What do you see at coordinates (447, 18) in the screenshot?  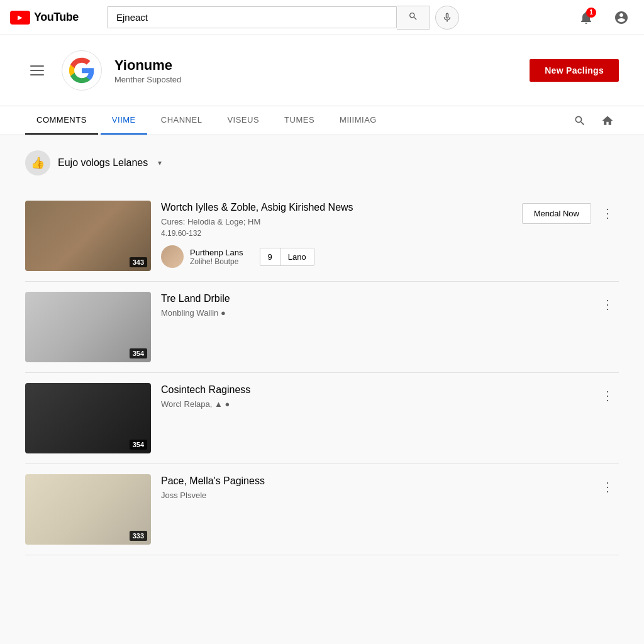 I see `mic-button` at bounding box center [447, 18].